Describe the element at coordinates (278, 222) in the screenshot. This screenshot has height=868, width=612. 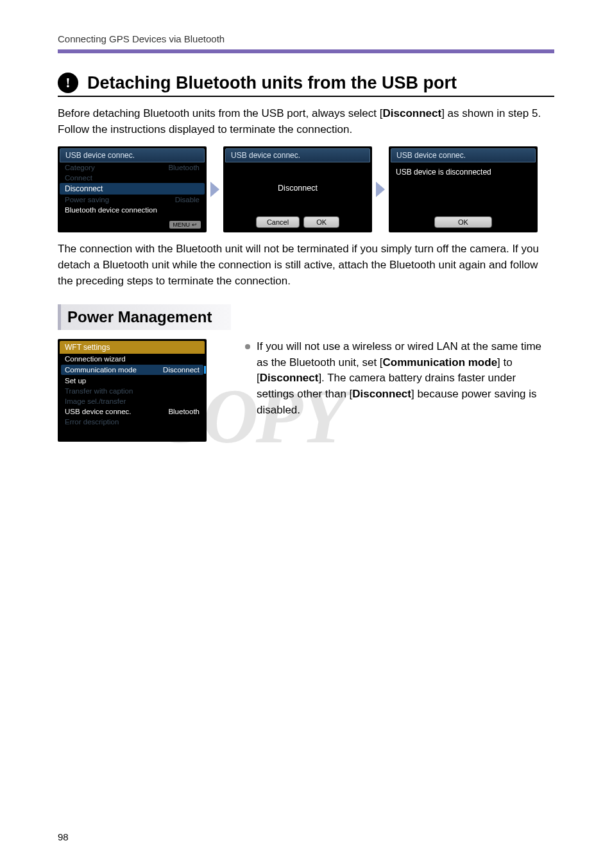
I see `cancel-button: Cancel` at that location.